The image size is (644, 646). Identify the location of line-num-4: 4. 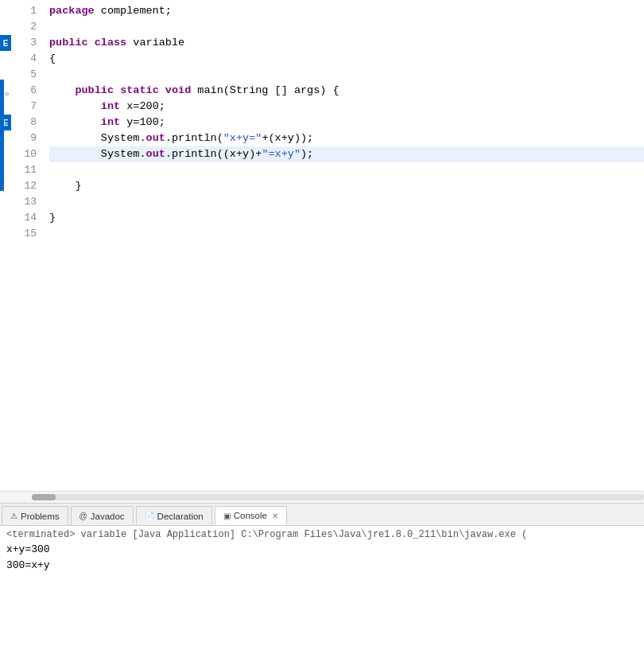
(24, 59).